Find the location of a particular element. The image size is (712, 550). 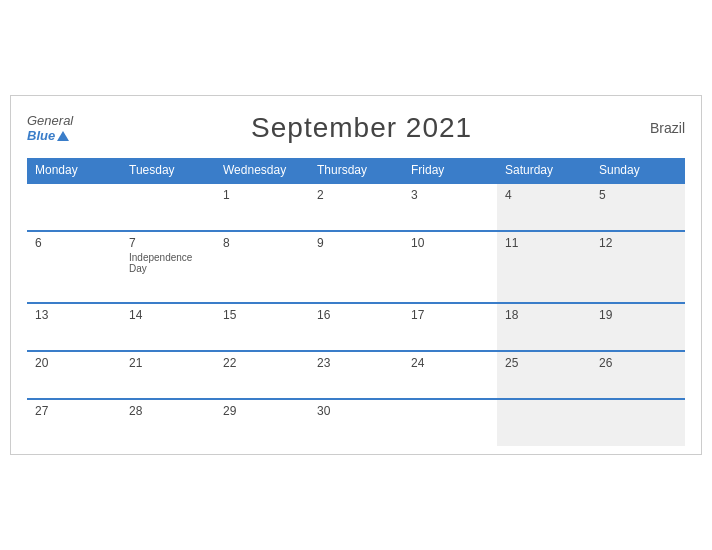

day-number: 22 is located at coordinates (262, 363).